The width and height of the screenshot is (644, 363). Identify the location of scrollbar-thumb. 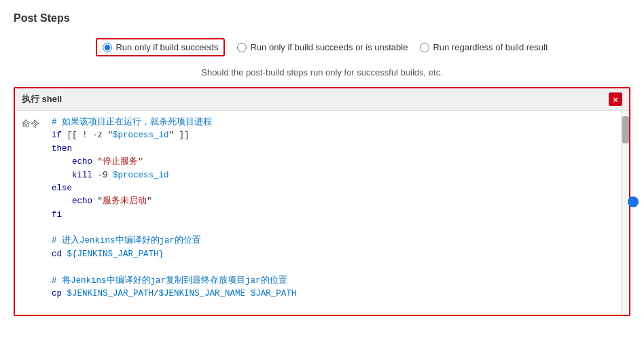
(626, 130).